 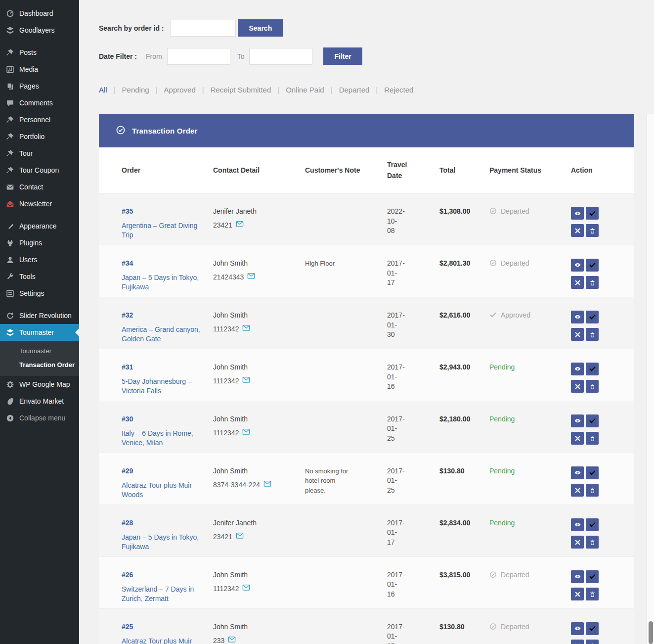 What do you see at coordinates (398, 90) in the screenshot?
I see `filter-tab-rejected: Rejected` at bounding box center [398, 90].